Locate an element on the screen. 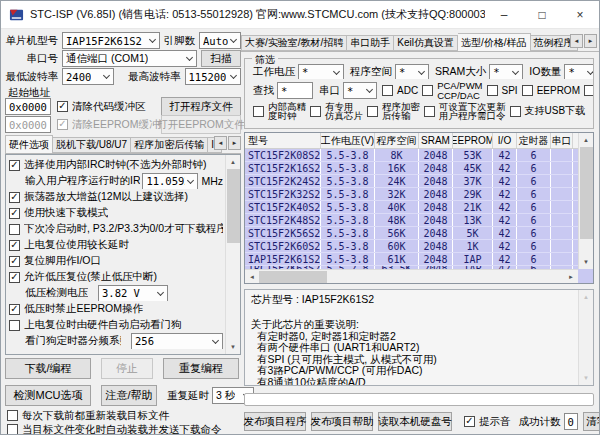 This screenshot has height=435, width=600. notice-help-button: 注意/帮助 is located at coordinates (129, 396).